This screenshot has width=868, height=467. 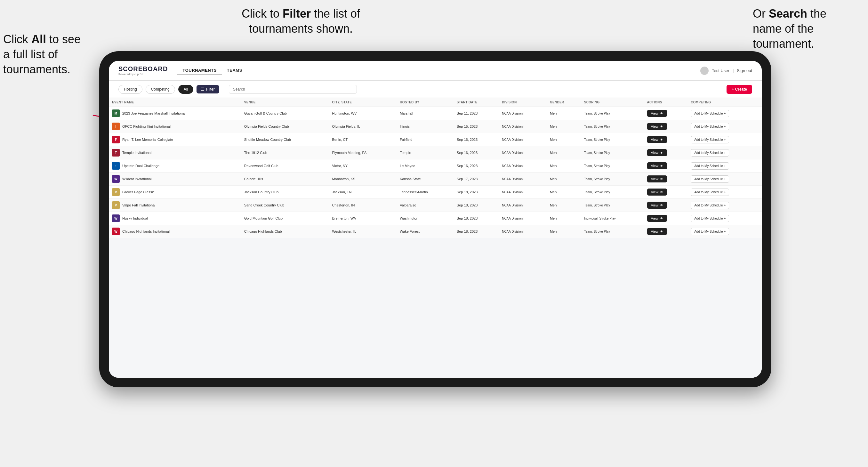 What do you see at coordinates (154, 113) in the screenshot?
I see `event-name-text: 2023 Joe Feaganes Marshall Invitational` at bounding box center [154, 113].